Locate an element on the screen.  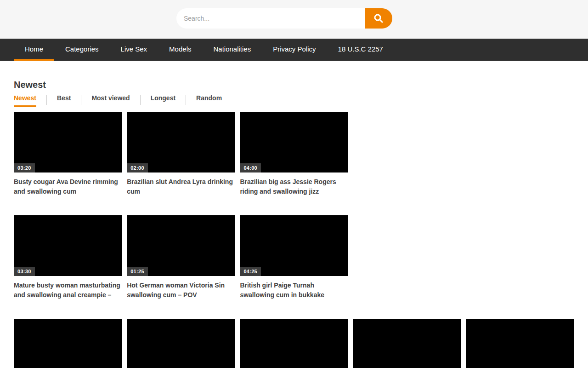
duration-badge: 03:30 is located at coordinates (24, 271).